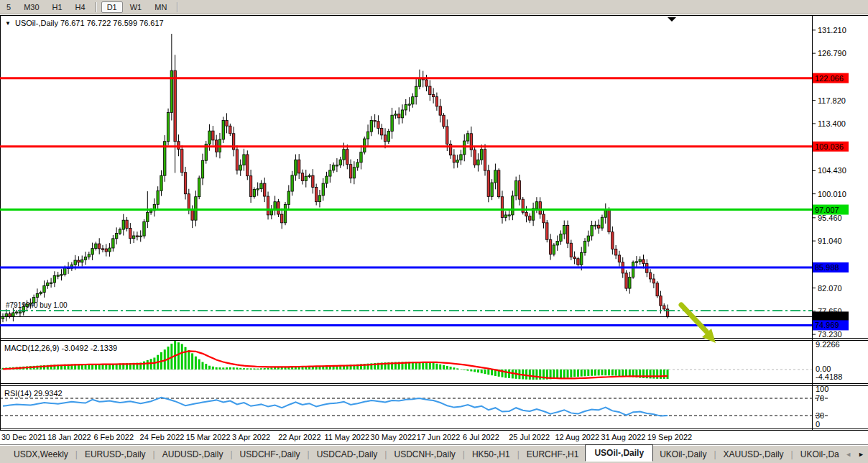  Describe the element at coordinates (57, 7) in the screenshot. I see `timeframe-button-h1: H1` at that location.